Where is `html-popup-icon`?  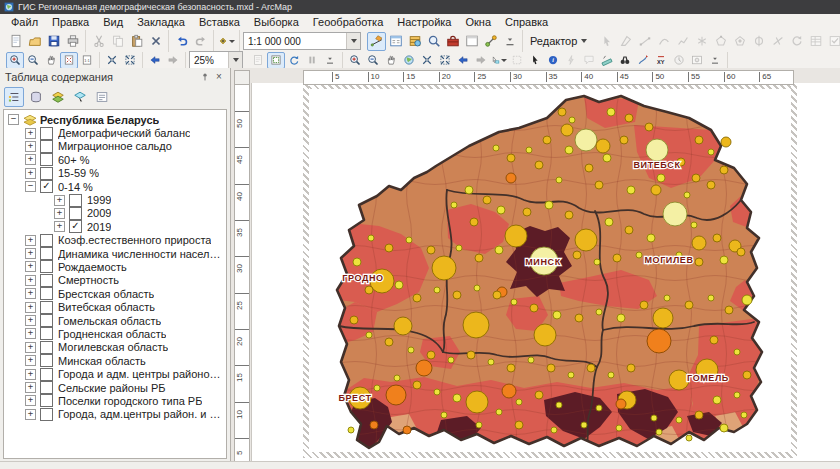 html-popup-icon is located at coordinates (589, 60).